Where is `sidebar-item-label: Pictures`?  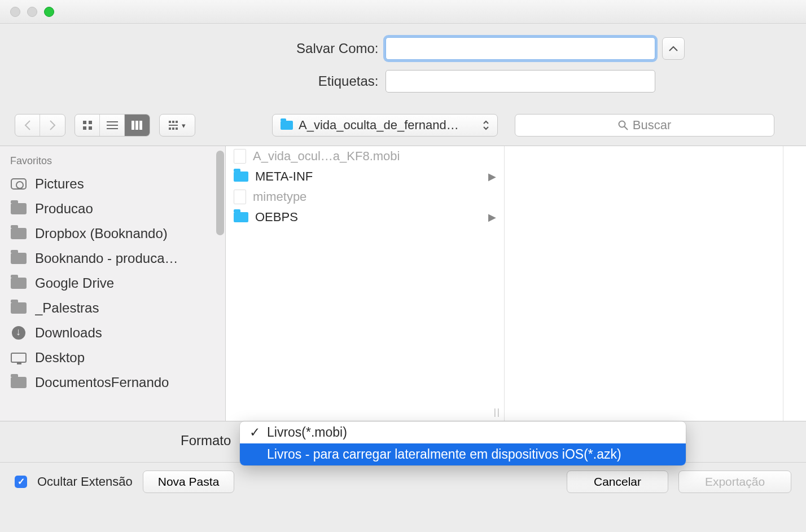 sidebar-item-label: Pictures is located at coordinates (60, 184).